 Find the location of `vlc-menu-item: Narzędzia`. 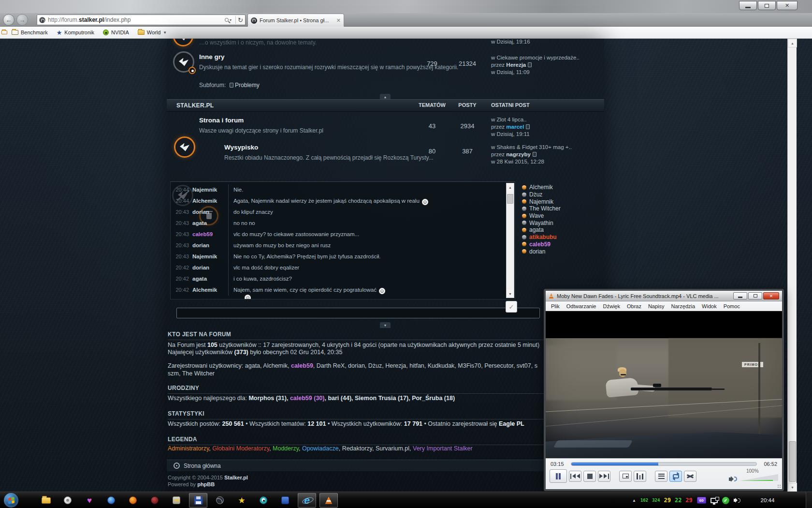

vlc-menu-item: Narzędzia is located at coordinates (683, 306).